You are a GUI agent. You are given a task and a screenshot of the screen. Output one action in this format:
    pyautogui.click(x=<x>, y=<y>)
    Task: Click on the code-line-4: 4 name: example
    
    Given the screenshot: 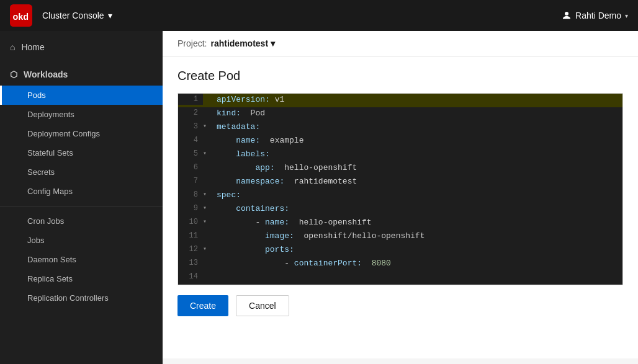 What is the action you would take?
    pyautogui.click(x=400, y=141)
    